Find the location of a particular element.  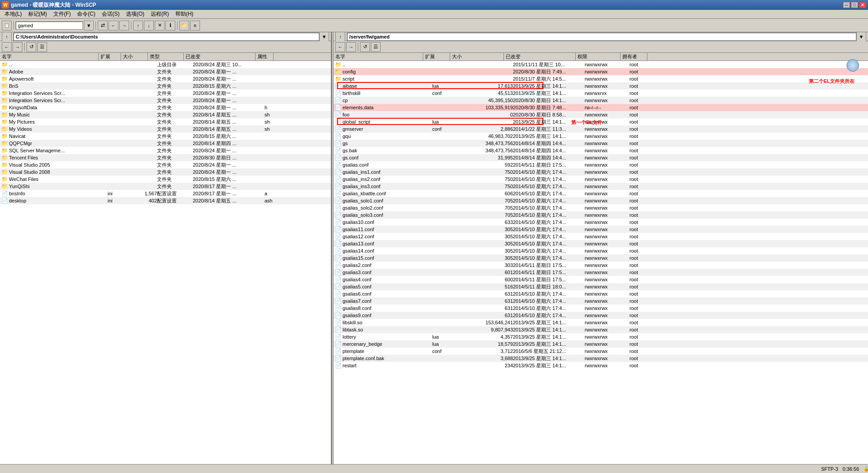

right-file-row: 📄 gsalias_ins1.conf 750 2014/5/10 星期六 17… is located at coordinates (601, 172).